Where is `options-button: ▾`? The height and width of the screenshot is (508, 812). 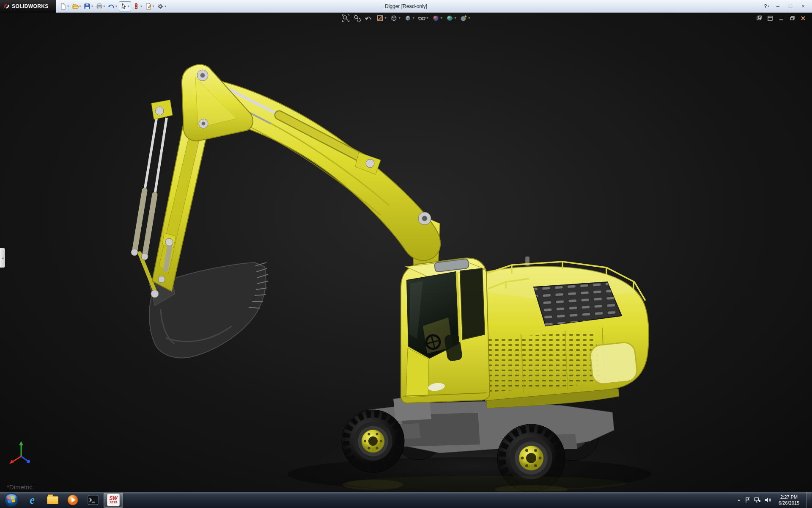 options-button: ▾ is located at coordinates (162, 6).